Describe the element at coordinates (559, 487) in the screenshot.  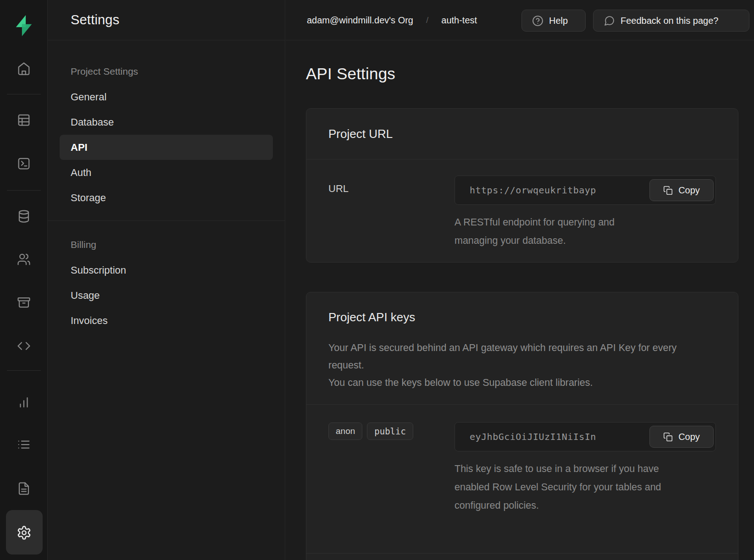
I see `anon-key-description: This key is safe to use in a browser if …` at that location.